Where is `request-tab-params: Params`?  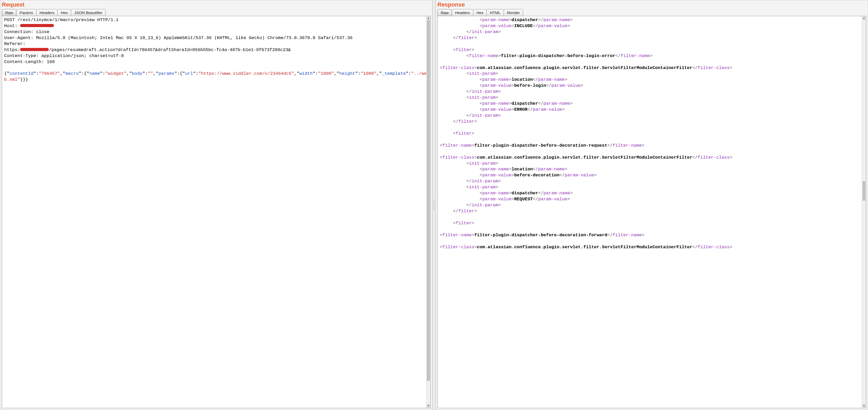
request-tab-params: Params is located at coordinates (26, 12).